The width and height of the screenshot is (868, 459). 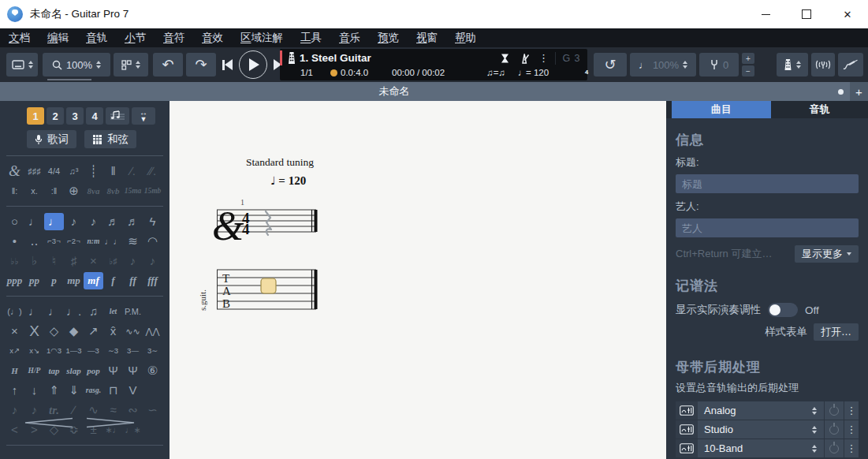 I want to click on concert-pitch-toggle, so click(x=783, y=310).